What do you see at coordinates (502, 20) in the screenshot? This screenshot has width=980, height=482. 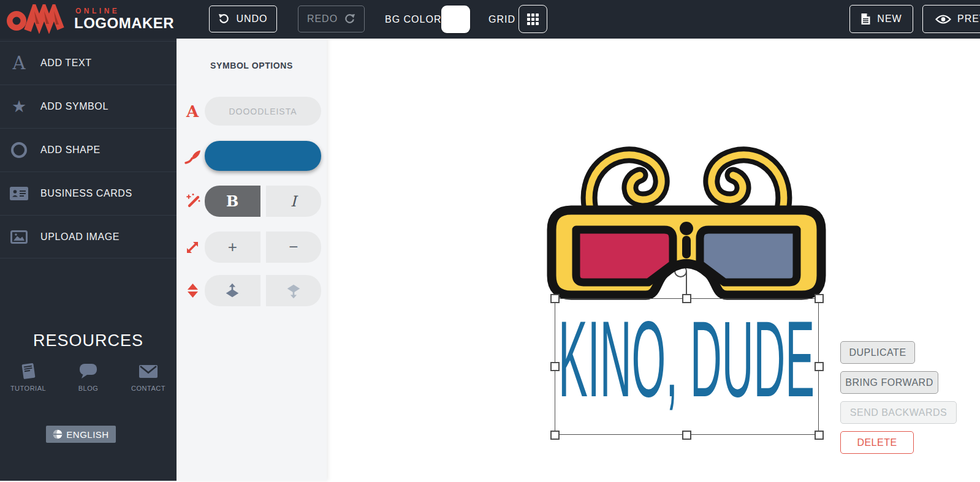 I see `grid-label: GRID` at bounding box center [502, 20].